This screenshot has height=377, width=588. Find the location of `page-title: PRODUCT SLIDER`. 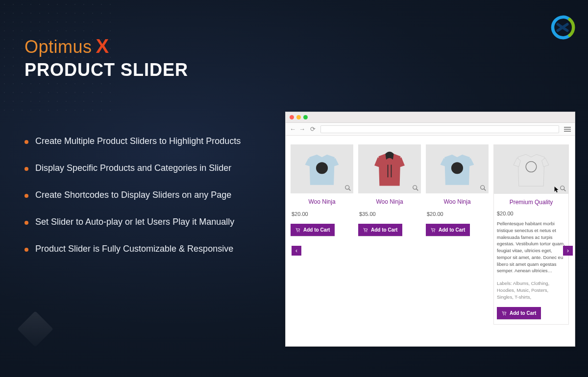

page-title: PRODUCT SLIDER is located at coordinates (106, 70).